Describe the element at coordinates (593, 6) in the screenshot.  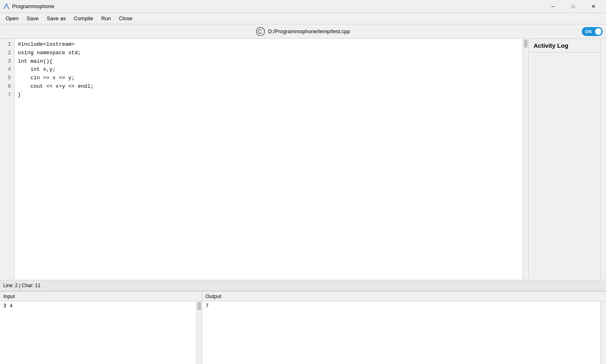
I see `close-button: ✕` at that location.